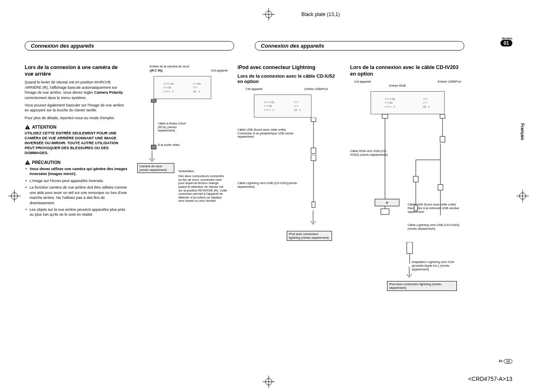  What do you see at coordinates (76, 172) in the screenshot?
I see `list-item: Vous devez utiliser une caméra qui génèr…` at bounding box center [76, 172].